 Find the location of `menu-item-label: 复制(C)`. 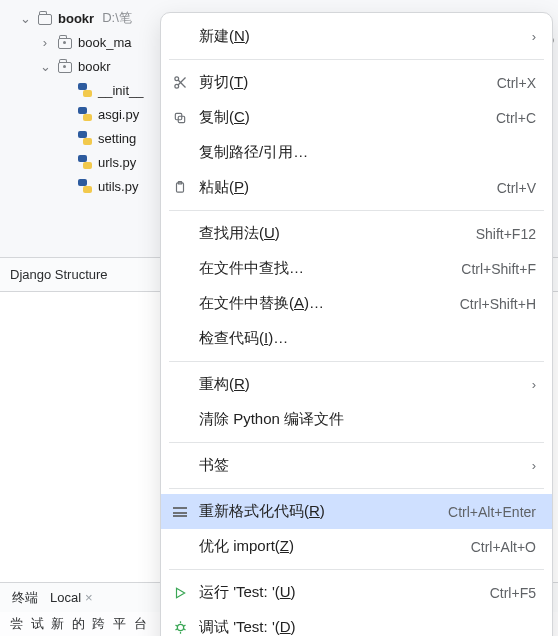

menu-item-label: 复制(C) is located at coordinates (224, 118).